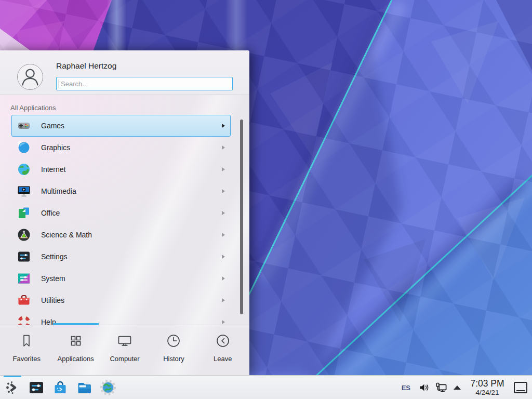 The height and width of the screenshot is (399, 532). I want to click on search-input, so click(144, 84).